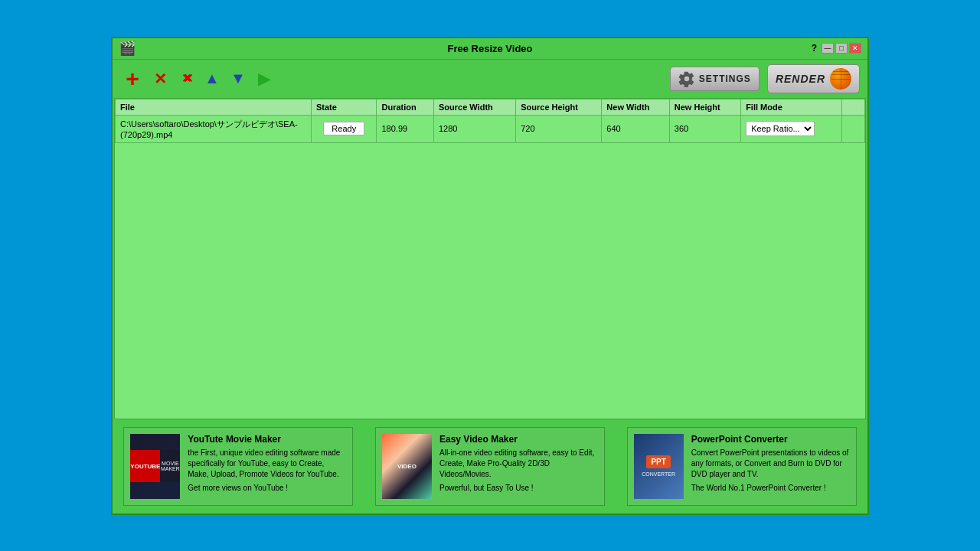 Image resolution: width=980 pixels, height=551 pixels. Describe the element at coordinates (742, 467) in the screenshot. I see `product-card-ppt: PPT CONVERTER PowerPoint Converter Conve…` at that location.